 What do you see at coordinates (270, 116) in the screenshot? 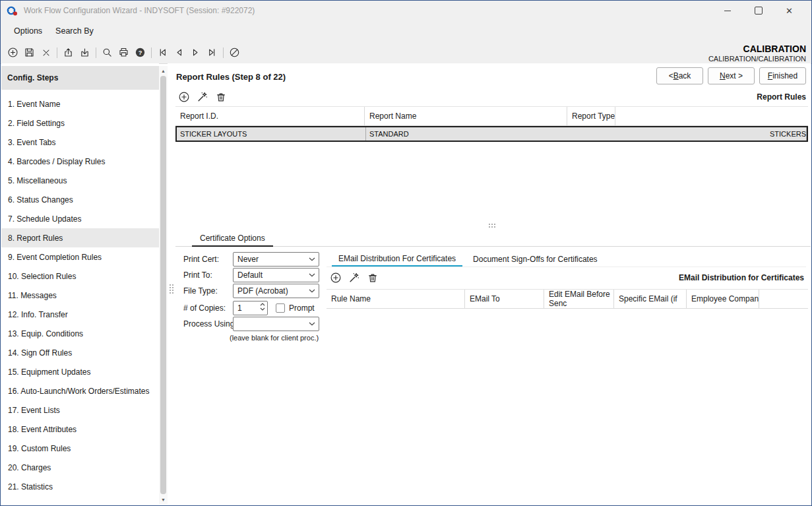
I see `column-header: Report I.D.` at bounding box center [270, 116].